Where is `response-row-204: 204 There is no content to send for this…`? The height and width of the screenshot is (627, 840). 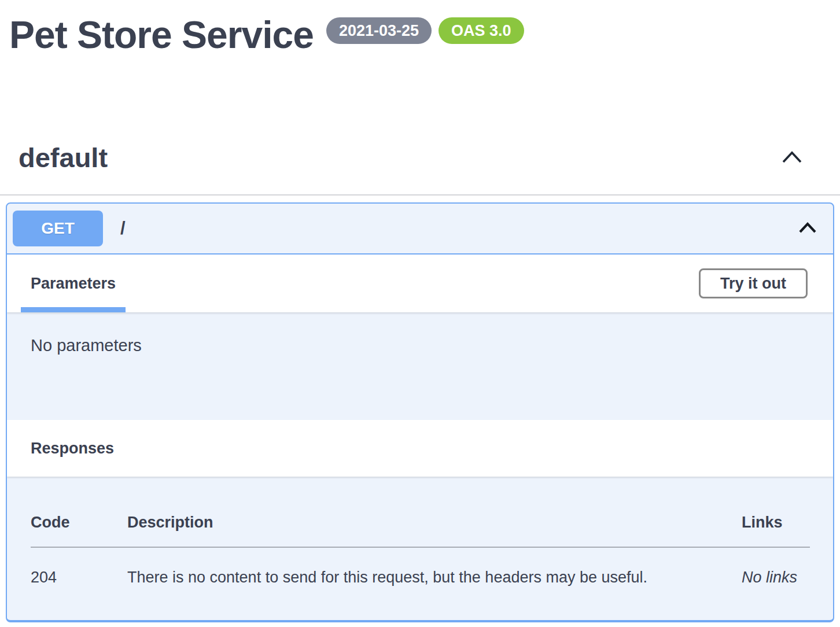 response-row-204: 204 There is no content to send for this… is located at coordinates (420, 567).